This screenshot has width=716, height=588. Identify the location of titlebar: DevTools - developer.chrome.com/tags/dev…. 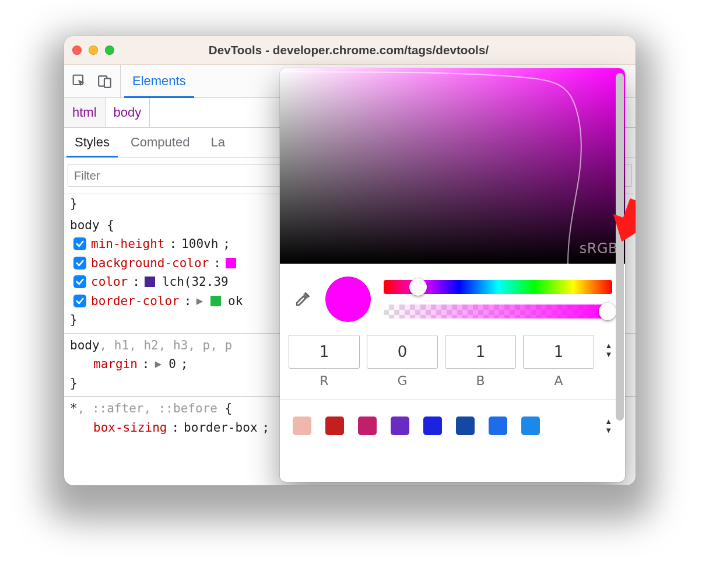
(350, 50).